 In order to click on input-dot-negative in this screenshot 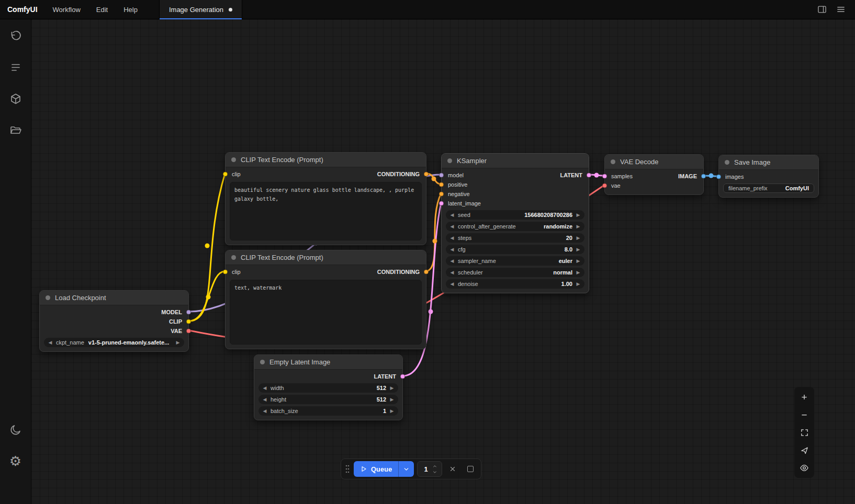, I will do `click(442, 194)`.